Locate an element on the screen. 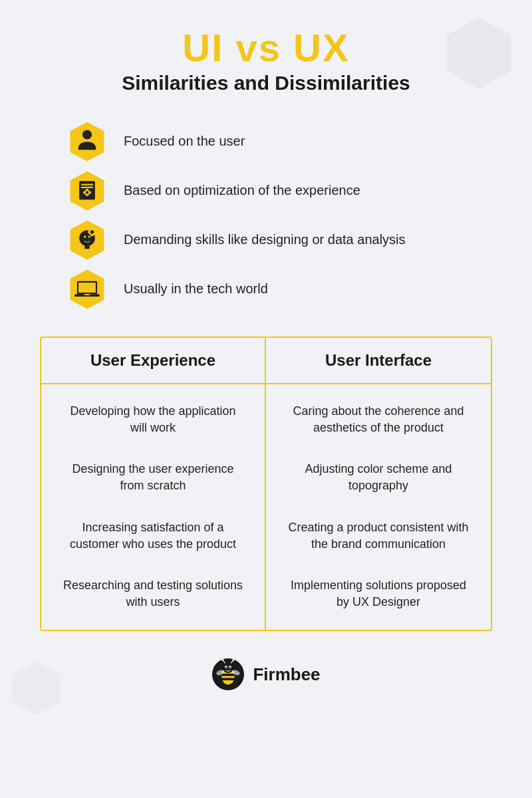  similarity-text-1: Focused on the user is located at coordinates (184, 141).